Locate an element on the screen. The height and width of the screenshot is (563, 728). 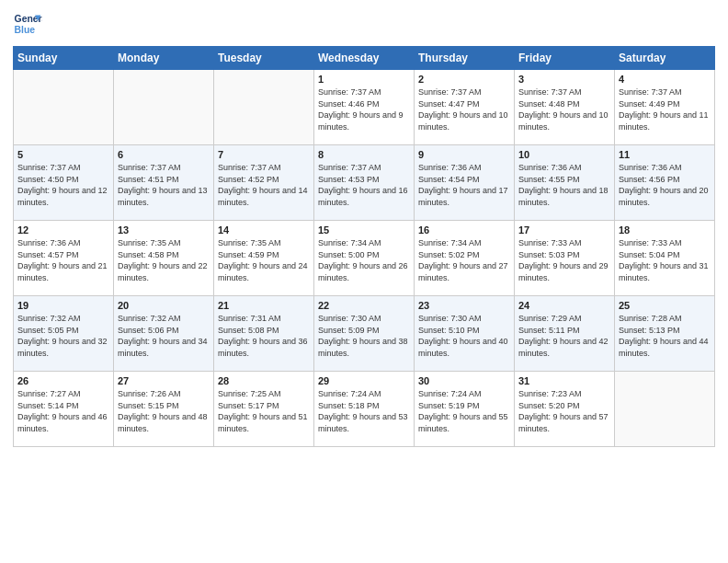
day-number: 4 is located at coordinates (665, 79).